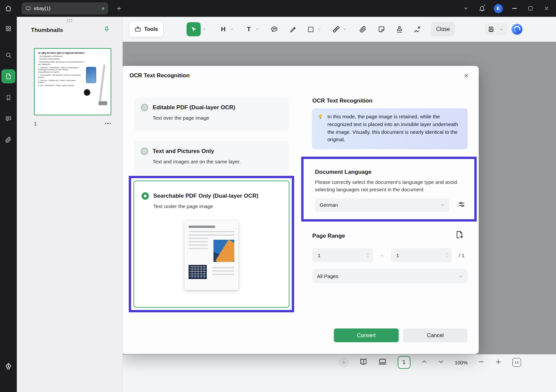 The image size is (556, 392). Describe the element at coordinates (8, 140) in the screenshot. I see `sidebar-item-attachments` at that location.